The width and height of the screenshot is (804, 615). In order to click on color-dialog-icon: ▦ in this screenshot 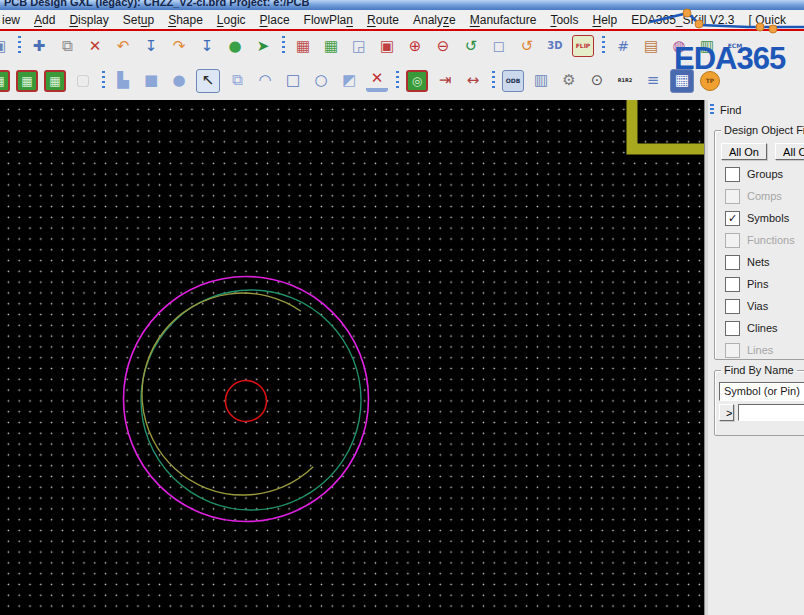, I will do `click(682, 81)`.